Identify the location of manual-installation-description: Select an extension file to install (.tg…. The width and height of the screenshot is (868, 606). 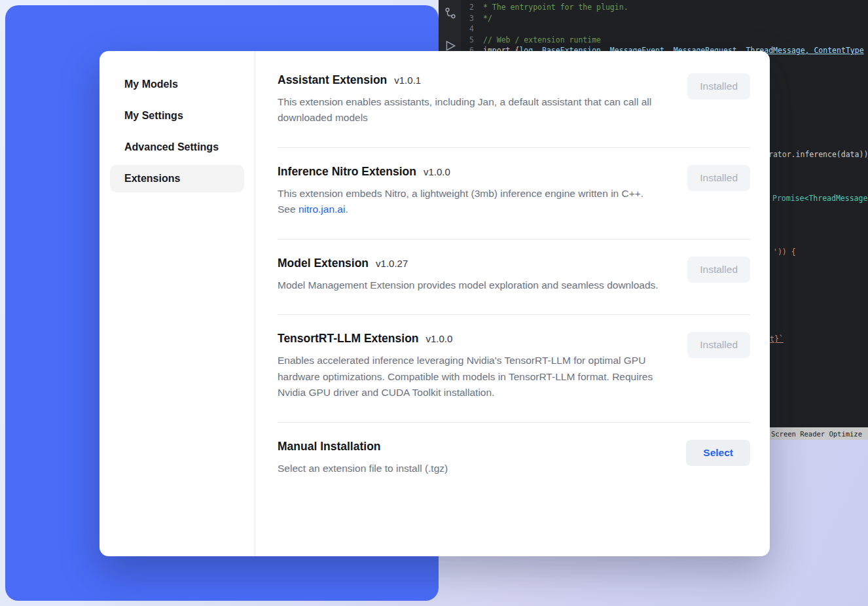
(363, 469).